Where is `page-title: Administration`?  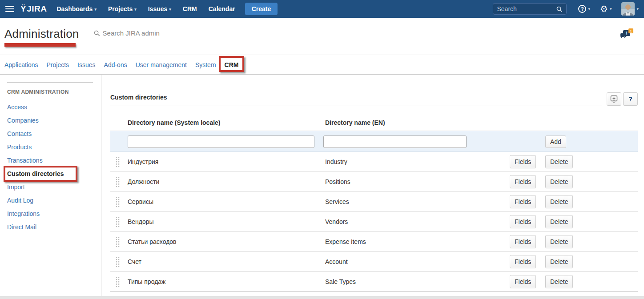
page-title: Administration is located at coordinates (42, 34).